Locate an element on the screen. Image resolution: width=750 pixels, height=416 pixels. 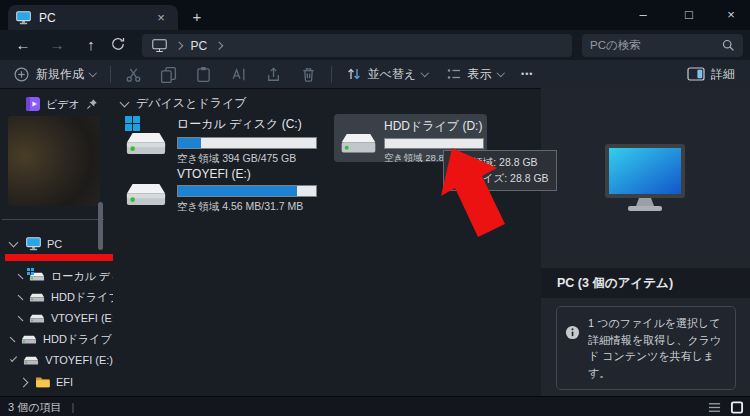
paste-button is located at coordinates (204, 74).